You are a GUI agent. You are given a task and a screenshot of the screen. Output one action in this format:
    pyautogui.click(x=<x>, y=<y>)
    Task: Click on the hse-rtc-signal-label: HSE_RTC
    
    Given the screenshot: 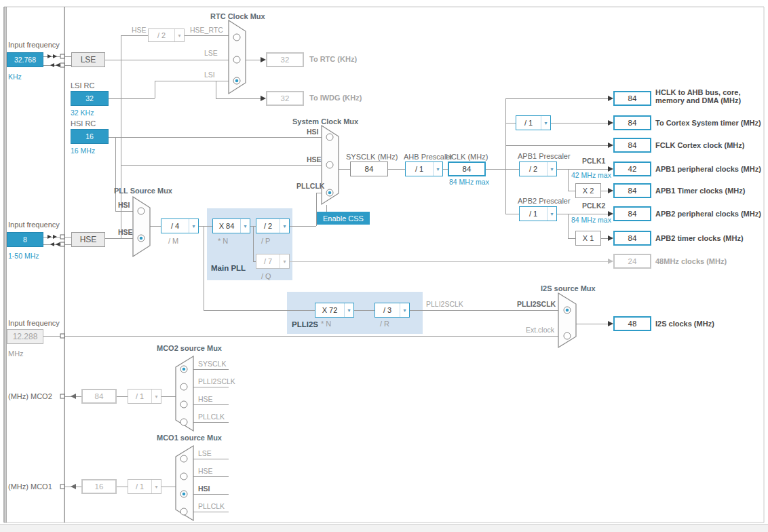 What is the action you would take?
    pyautogui.click(x=206, y=30)
    